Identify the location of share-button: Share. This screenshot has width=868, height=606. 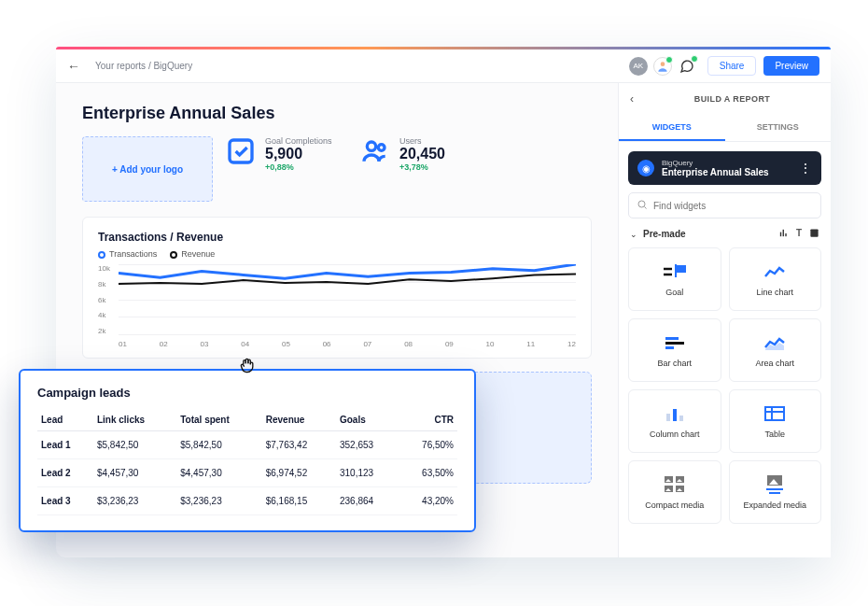
(732, 65).